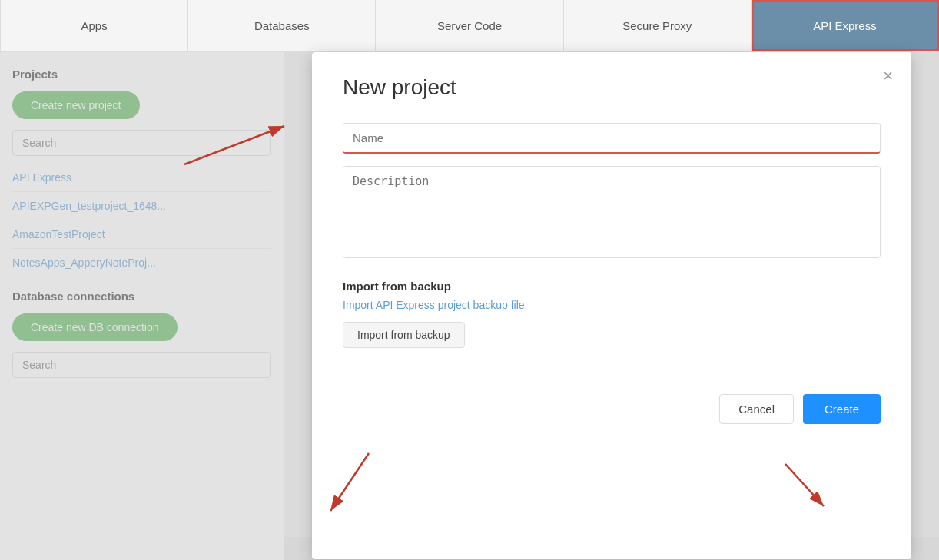 The image size is (939, 560). What do you see at coordinates (756, 409) in the screenshot?
I see `cancel-button: Cancel` at bounding box center [756, 409].